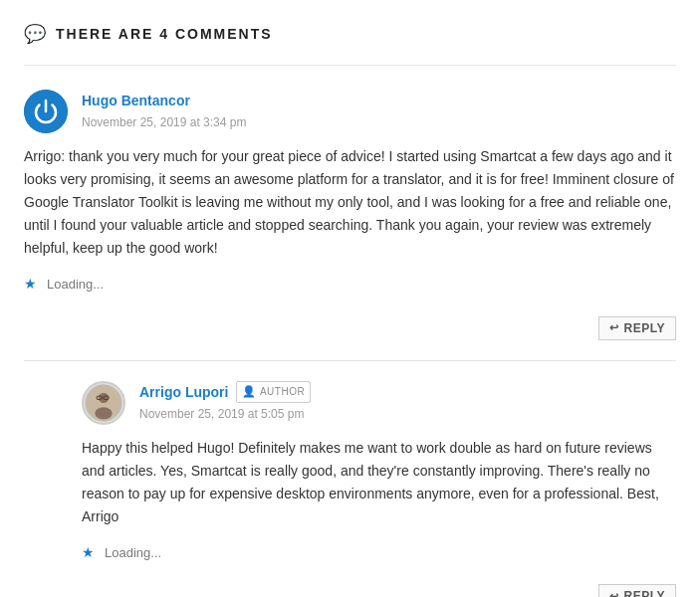 The image size is (700, 597). I want to click on reply-label-hugo: REPLY, so click(645, 328).